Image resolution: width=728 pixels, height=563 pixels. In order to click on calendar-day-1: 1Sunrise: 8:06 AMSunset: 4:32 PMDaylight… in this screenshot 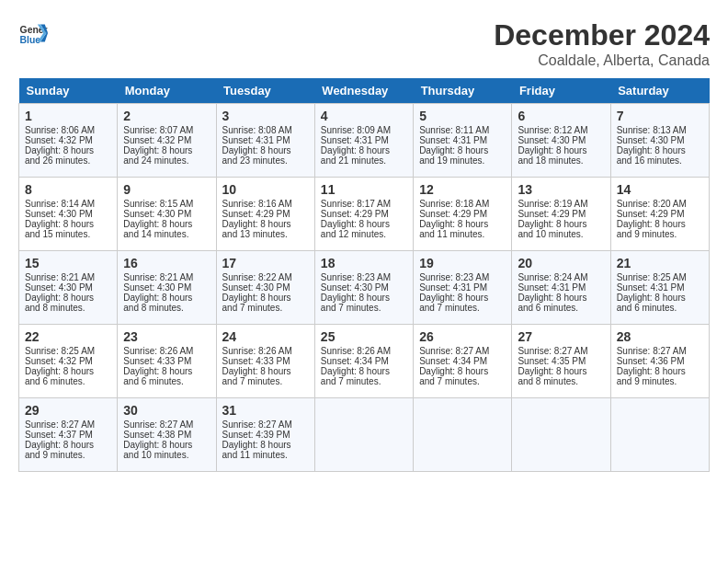, I will do `click(68, 141)`.